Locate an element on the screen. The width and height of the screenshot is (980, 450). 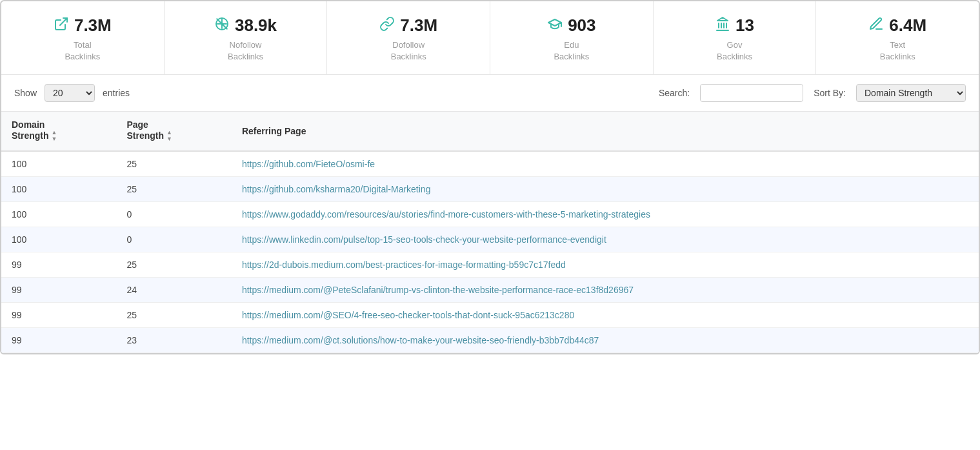
table-row: 9925https://medium.com/@SEO/4-free-seo-c… is located at coordinates (490, 315).